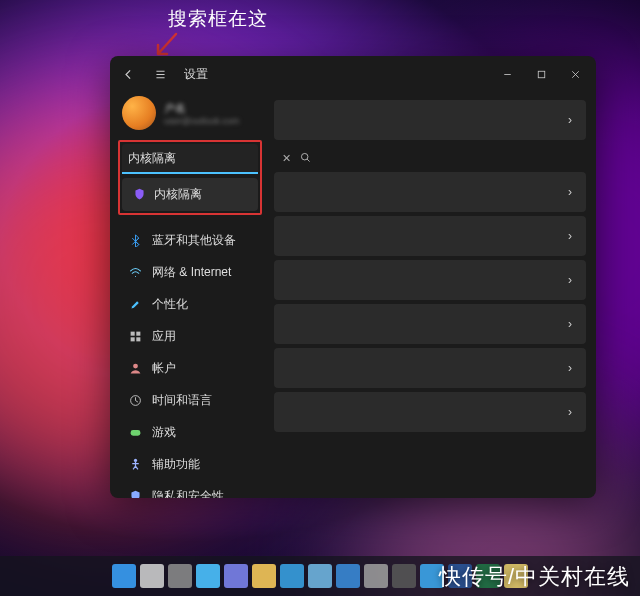 Image resolution: width=640 pixels, height=596 pixels. What do you see at coordinates (190, 117) in the screenshot?
I see `profile-block: 户名 user@outlook.com` at bounding box center [190, 117].